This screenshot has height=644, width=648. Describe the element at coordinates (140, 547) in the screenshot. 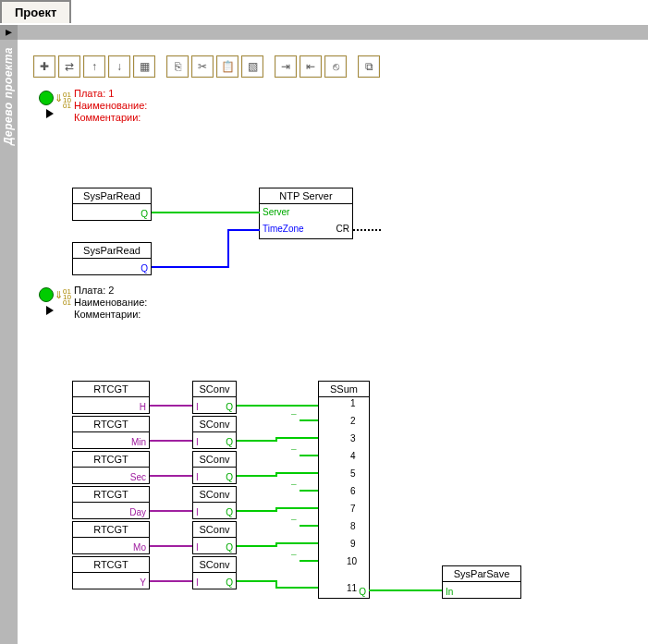

I see `port-mo: Mo` at that location.